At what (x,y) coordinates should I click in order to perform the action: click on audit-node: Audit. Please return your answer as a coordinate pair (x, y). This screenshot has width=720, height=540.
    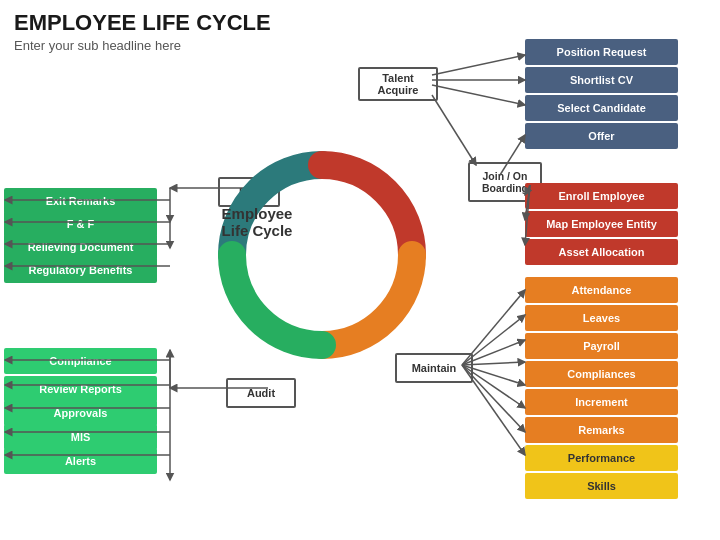
    Looking at the image, I should click on (261, 393).